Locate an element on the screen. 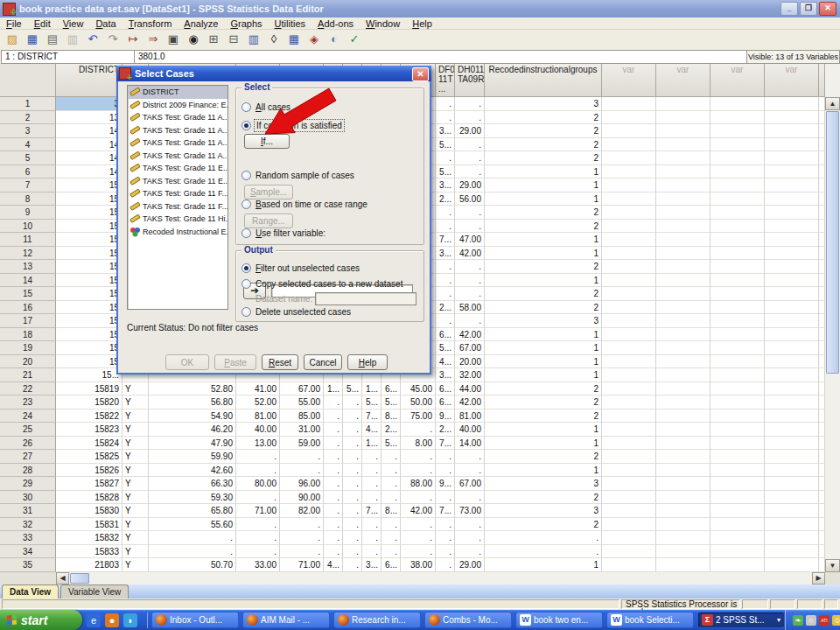 Image resolution: width=840 pixels, height=630 pixels. delete-cases-label: Delete unselected cases is located at coordinates (303, 312).